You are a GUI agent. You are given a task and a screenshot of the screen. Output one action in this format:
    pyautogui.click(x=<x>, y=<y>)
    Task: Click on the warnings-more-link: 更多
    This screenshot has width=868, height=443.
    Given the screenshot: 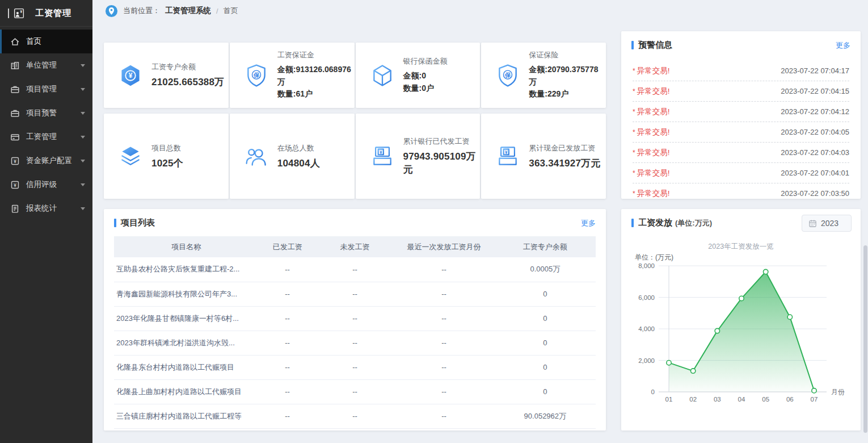 What is the action you would take?
    pyautogui.click(x=843, y=45)
    